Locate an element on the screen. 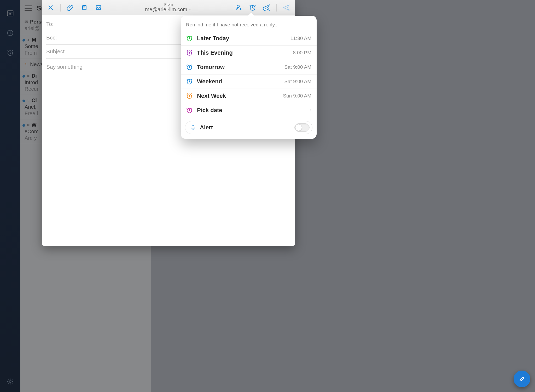 The image size is (535, 392). reminder-option-time: 8:00 PM is located at coordinates (302, 53).